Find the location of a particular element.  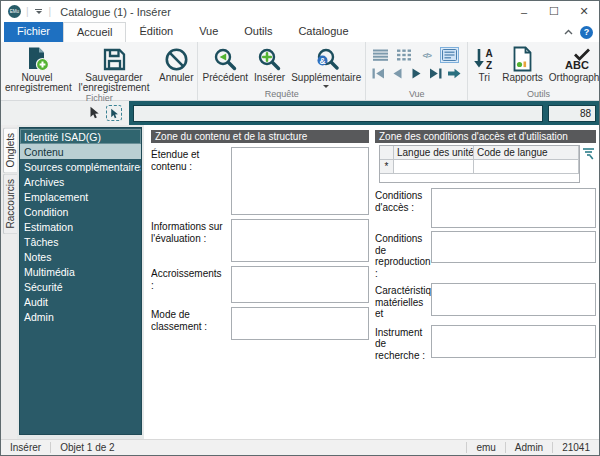

cancel-icon is located at coordinates (176, 59).